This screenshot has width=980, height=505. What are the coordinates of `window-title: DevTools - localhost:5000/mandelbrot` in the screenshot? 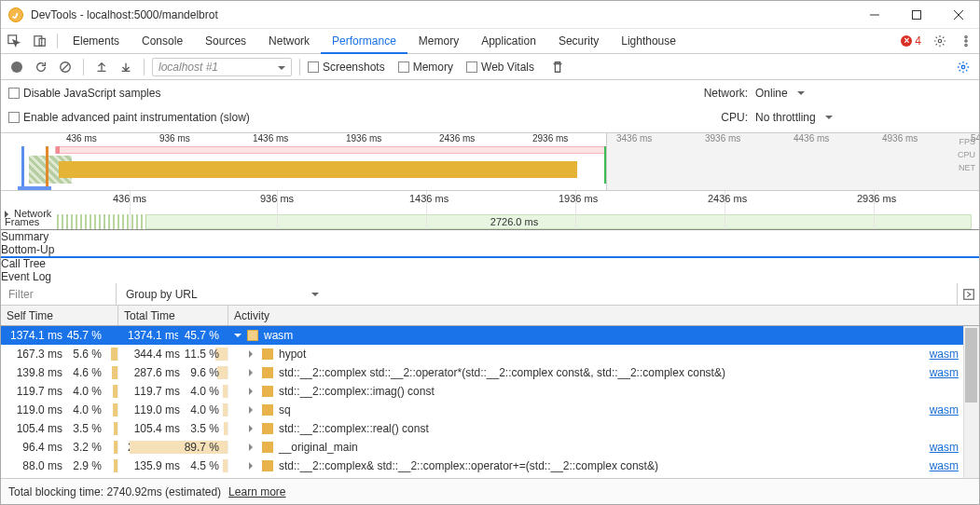 It's located at (442, 15).